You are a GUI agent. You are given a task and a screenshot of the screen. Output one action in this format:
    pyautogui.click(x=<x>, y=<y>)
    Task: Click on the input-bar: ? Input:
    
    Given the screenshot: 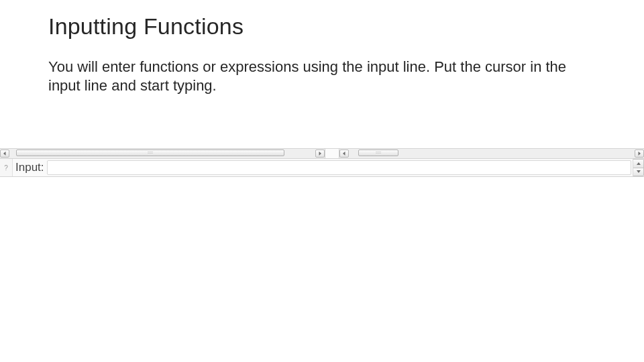 What is the action you would take?
    pyautogui.click(x=322, y=168)
    